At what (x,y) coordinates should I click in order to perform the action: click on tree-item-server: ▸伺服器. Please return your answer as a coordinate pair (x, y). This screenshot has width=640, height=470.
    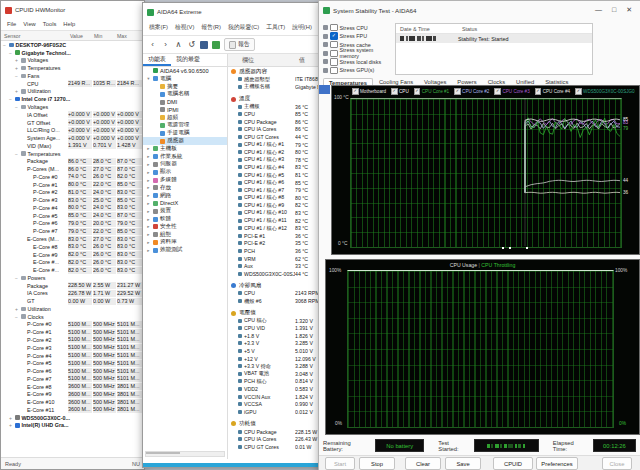
    Looking at the image, I should click on (185, 165).